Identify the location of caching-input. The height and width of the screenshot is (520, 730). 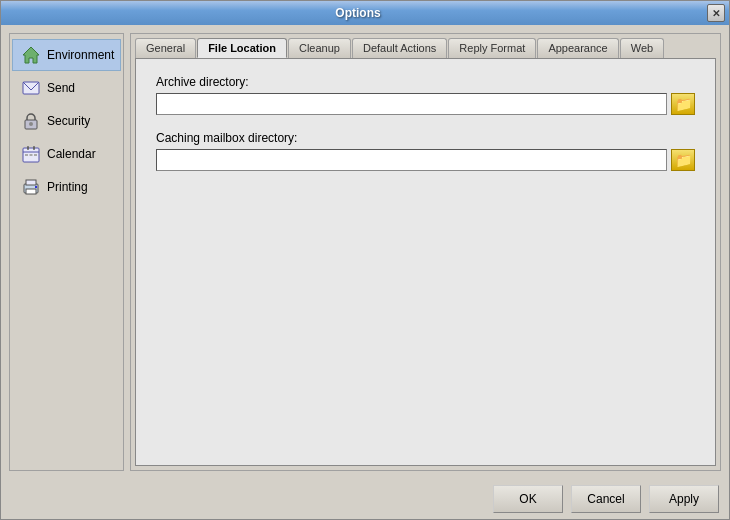
(412, 160).